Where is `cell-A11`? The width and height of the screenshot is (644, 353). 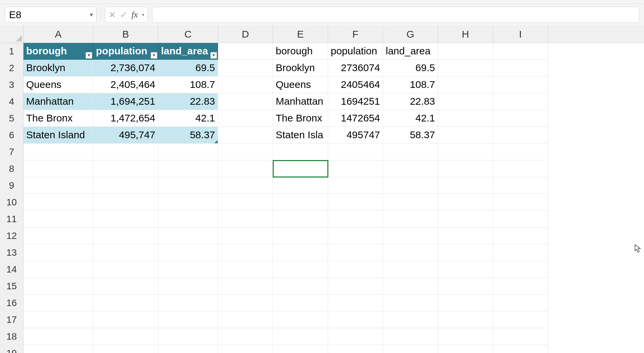
cell-A11 is located at coordinates (58, 219).